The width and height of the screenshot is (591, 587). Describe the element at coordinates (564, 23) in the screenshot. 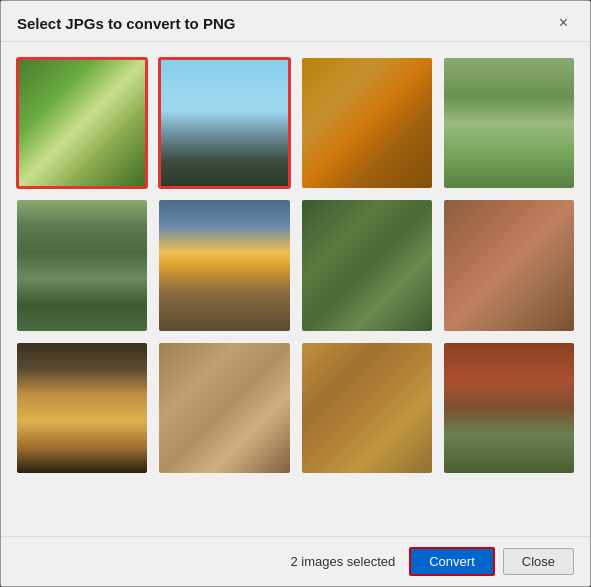

I see `header-close-button: ×` at that location.